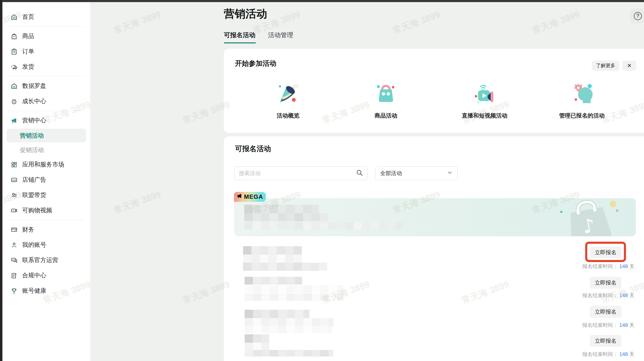 The width and height of the screenshot is (644, 361). I want to click on clipboard-icon, so click(14, 52).